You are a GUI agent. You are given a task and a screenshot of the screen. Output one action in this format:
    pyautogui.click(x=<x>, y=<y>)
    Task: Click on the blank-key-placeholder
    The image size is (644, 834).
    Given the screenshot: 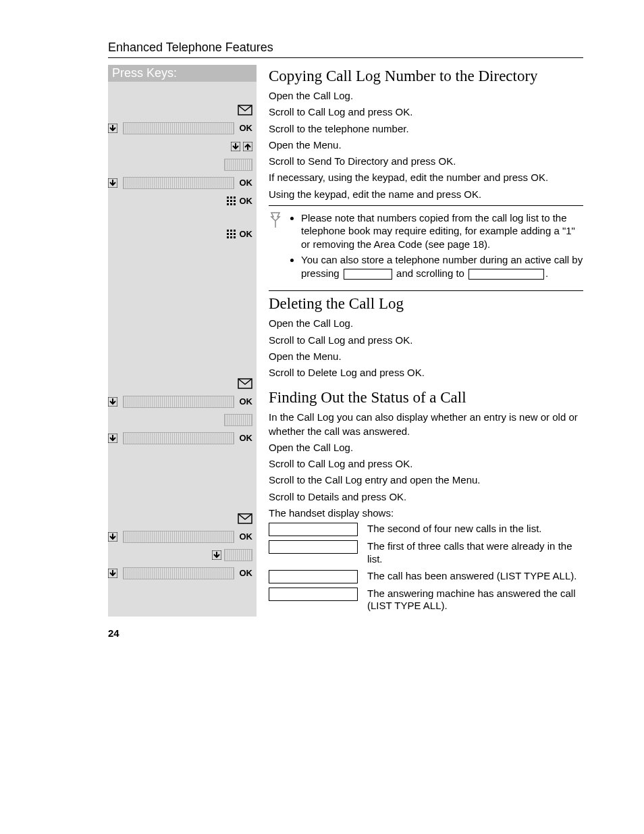 What is the action you would take?
    pyautogui.click(x=368, y=274)
    